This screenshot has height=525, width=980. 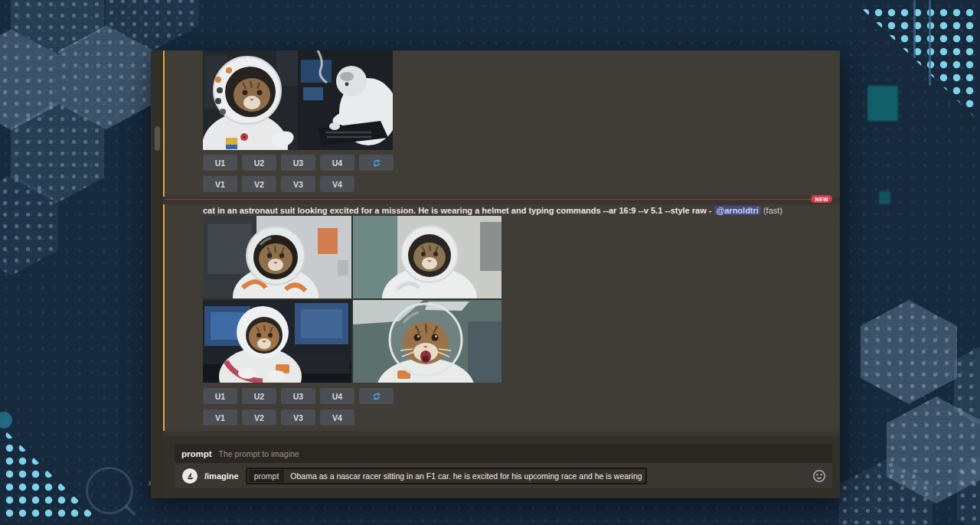 What do you see at coordinates (266, 476) in the screenshot?
I see `prompt-option-chip: prompt` at bounding box center [266, 476].